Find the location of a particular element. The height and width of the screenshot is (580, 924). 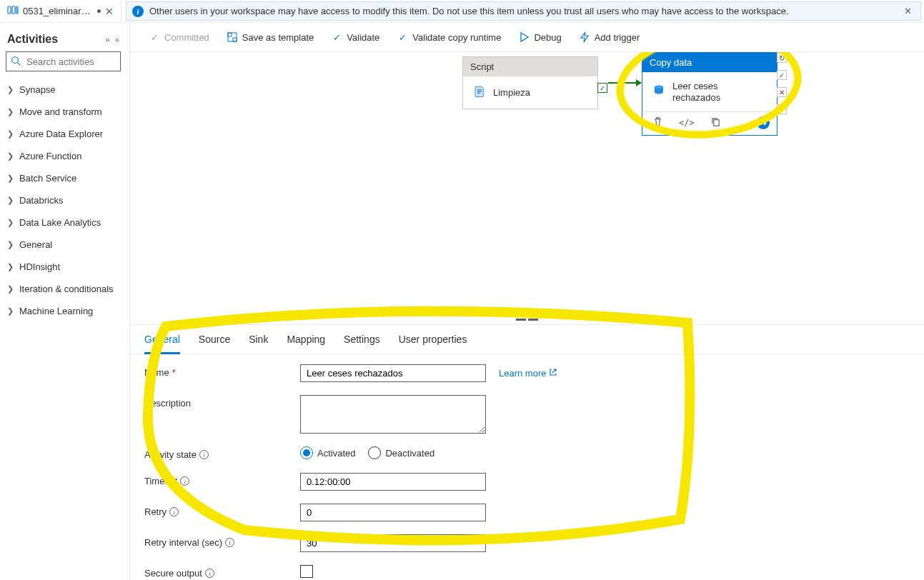

save-as-template-button: Save as template is located at coordinates (270, 37).